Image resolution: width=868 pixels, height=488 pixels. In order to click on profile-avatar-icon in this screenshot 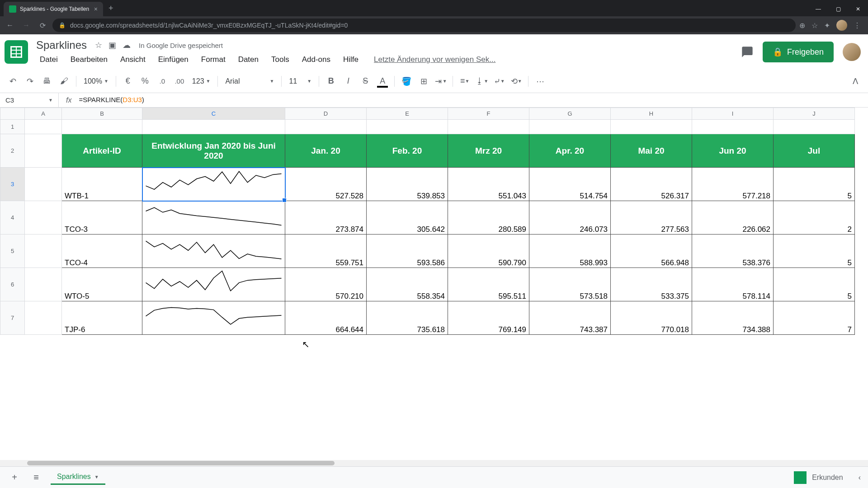, I will do `click(842, 25)`.